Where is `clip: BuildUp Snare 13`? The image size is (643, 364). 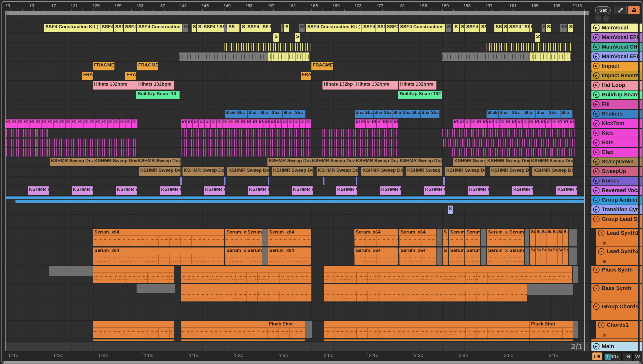 clip: BuildUp Snare 13 is located at coordinates (158, 95).